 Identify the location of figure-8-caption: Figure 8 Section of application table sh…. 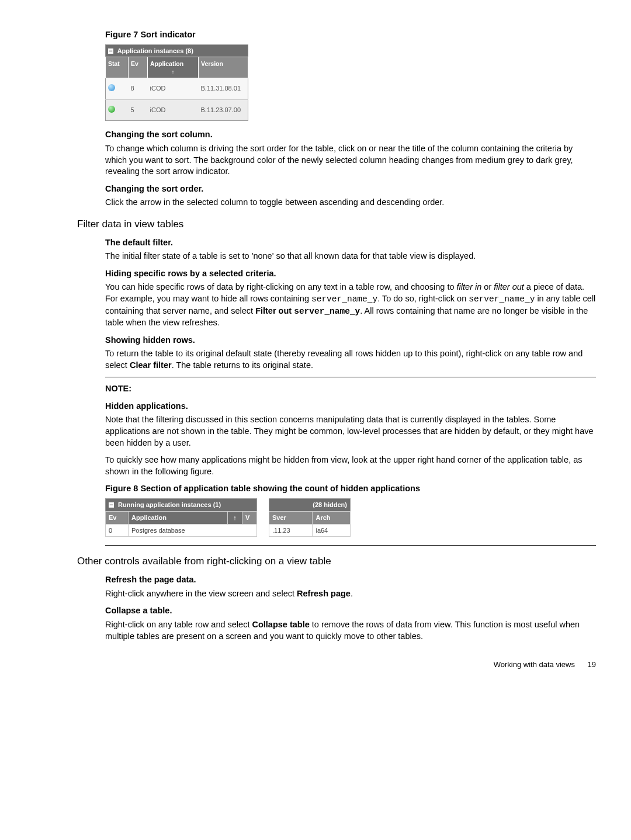
(351, 489).